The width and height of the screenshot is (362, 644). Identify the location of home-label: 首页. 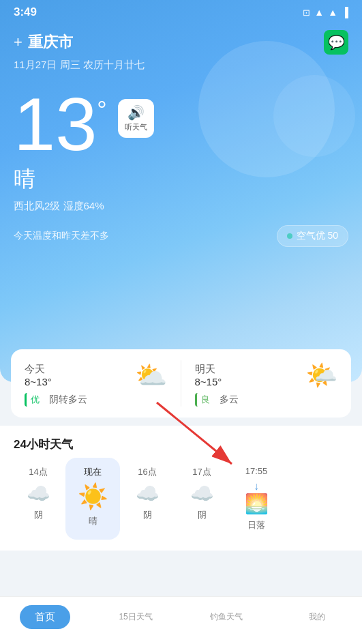
(45, 617).